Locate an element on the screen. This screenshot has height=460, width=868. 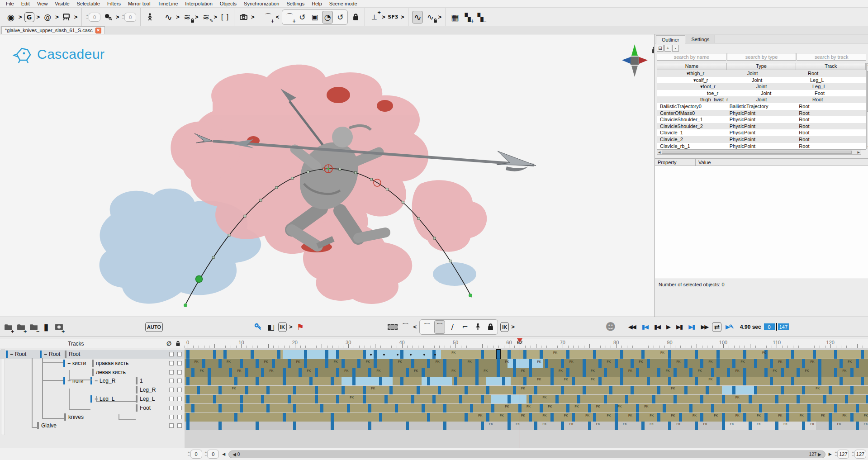
hscroll-thumb is located at coordinates (757, 152).